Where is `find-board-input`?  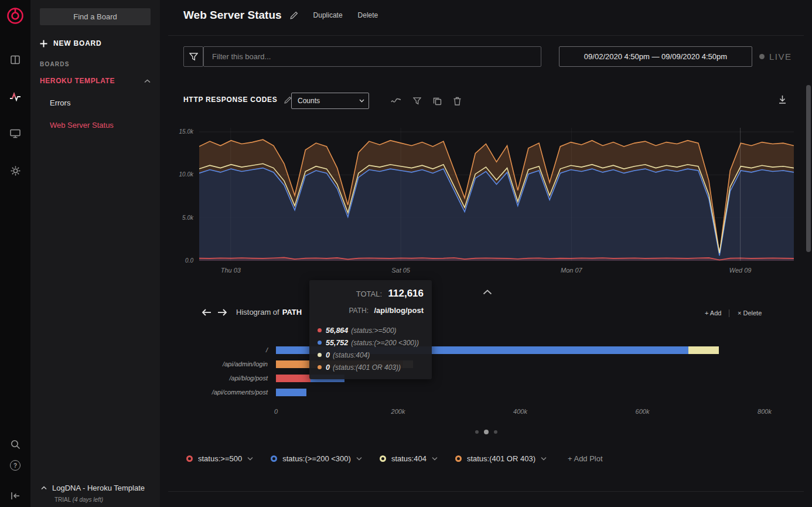
find-board-input is located at coordinates (95, 16).